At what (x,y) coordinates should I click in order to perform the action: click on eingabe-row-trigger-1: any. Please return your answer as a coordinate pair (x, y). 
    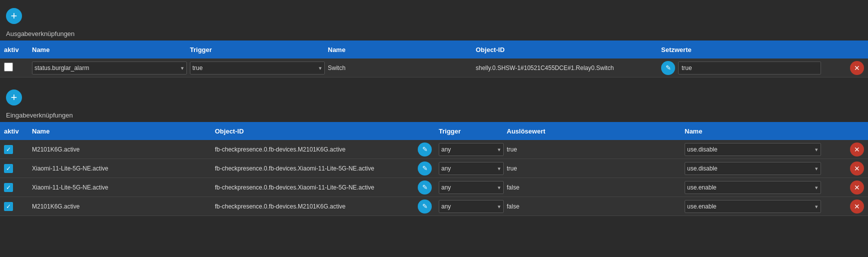
    Looking at the image, I should click on (471, 168).